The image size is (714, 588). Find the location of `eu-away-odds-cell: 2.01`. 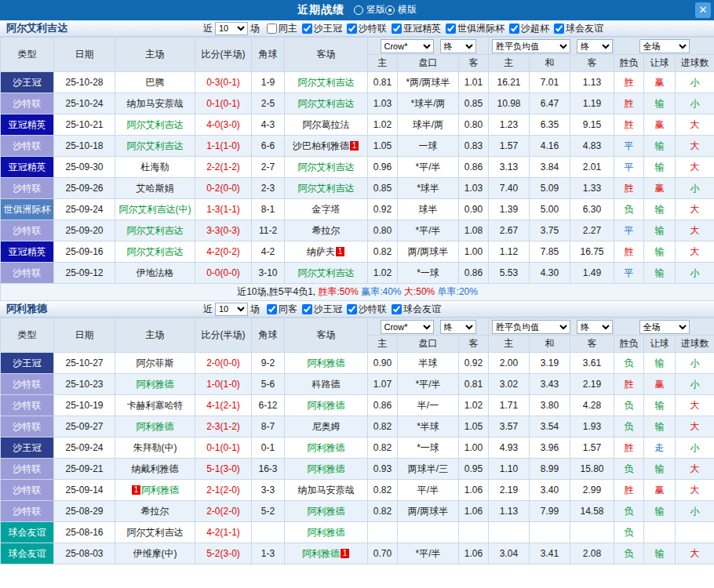

eu-away-odds-cell: 2.01 is located at coordinates (592, 168).